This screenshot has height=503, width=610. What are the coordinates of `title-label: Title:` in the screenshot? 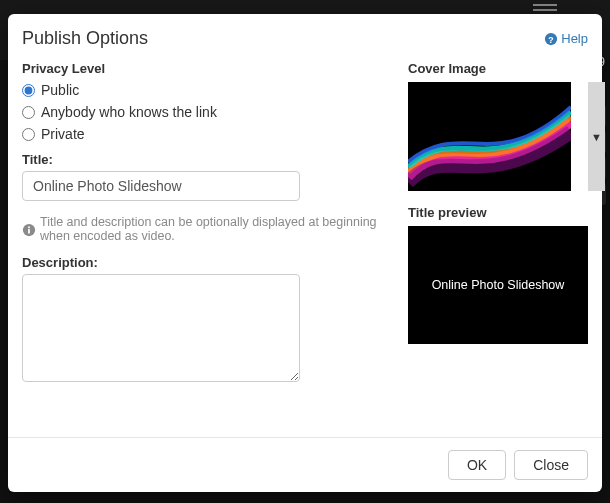 It's located at (209, 160).